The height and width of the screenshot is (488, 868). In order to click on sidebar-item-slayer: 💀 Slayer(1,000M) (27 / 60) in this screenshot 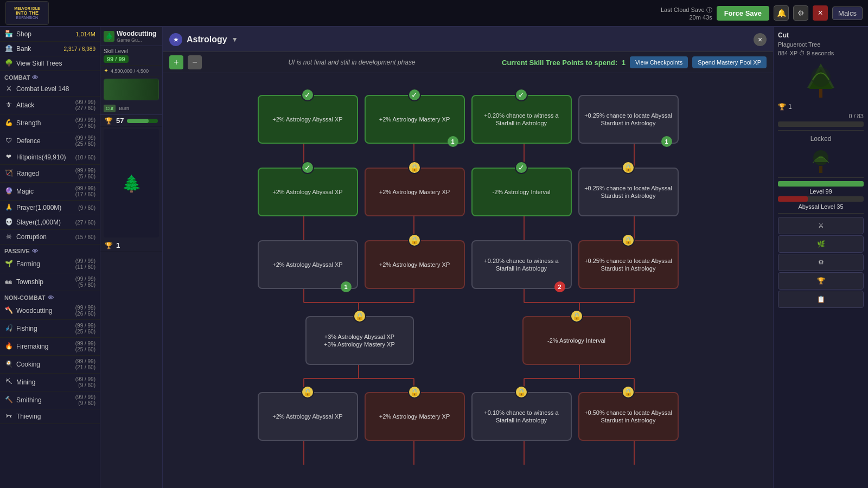, I will do `click(50, 222)`.